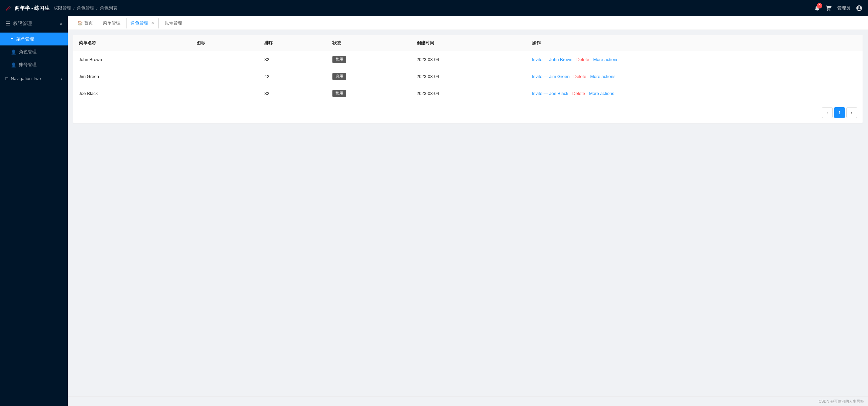 This screenshot has height=406, width=868. I want to click on status-badge-0: 禁用, so click(339, 60).